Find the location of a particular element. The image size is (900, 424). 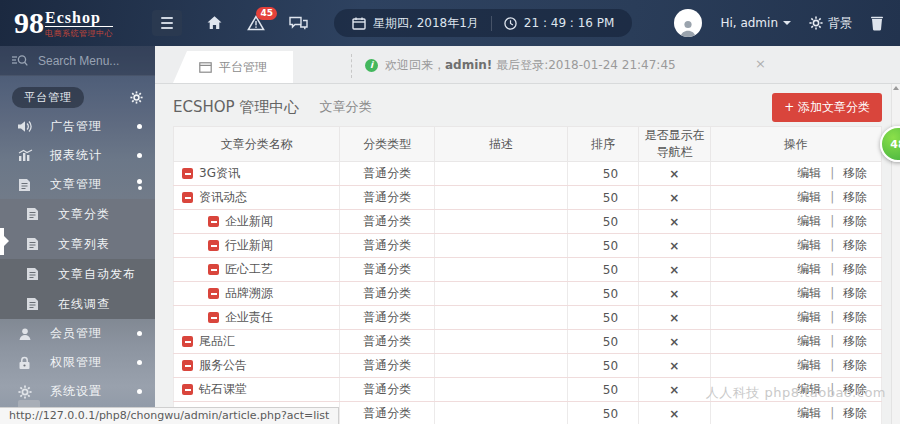

col-operations: 操作 is located at coordinates (796, 144).